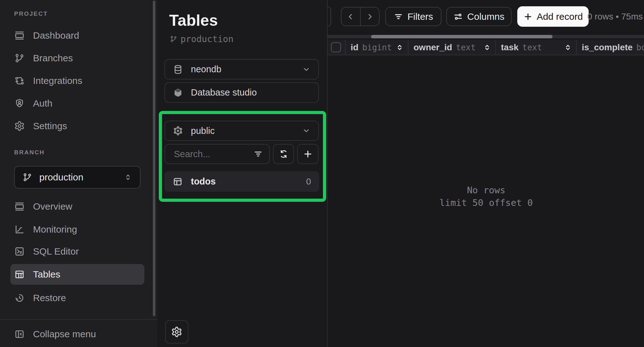  I want to click on select-all-checkbox, so click(336, 47).